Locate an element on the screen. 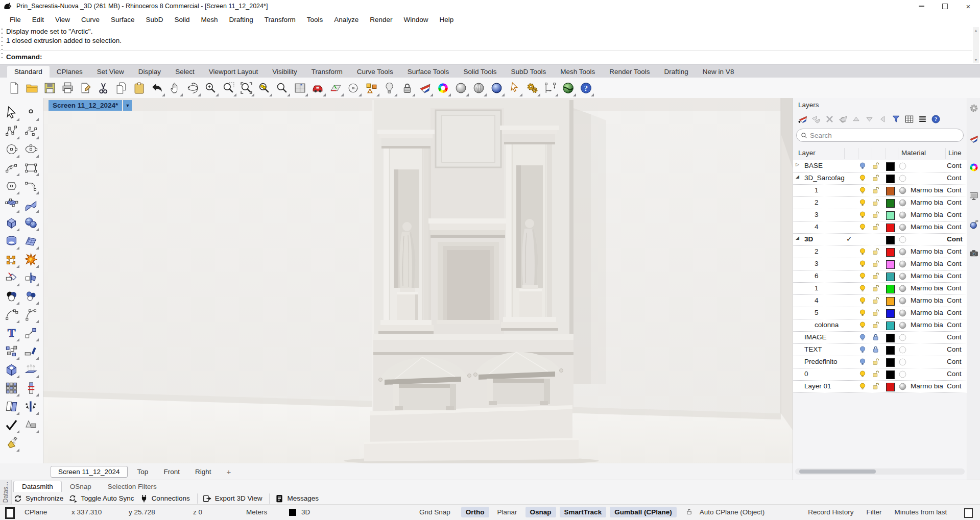 The image size is (980, 520). zoom-icon is located at coordinates (210, 88).